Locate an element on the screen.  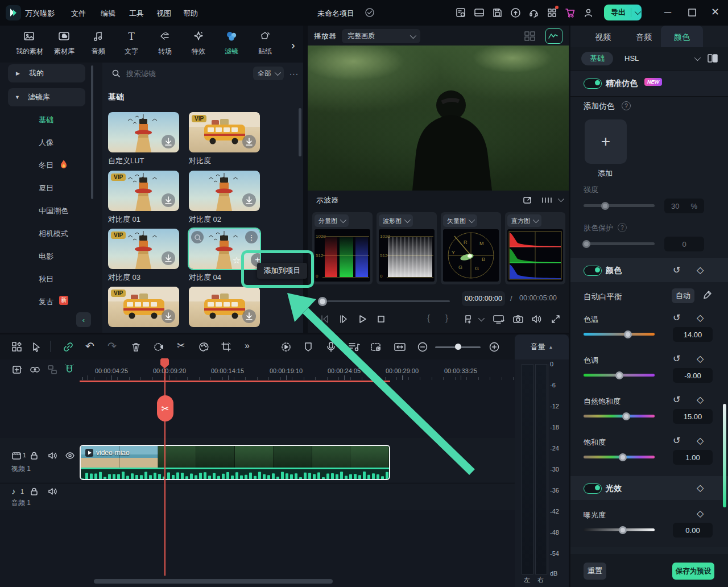
filter-card: VIP 对比度 is located at coordinates (224, 139).